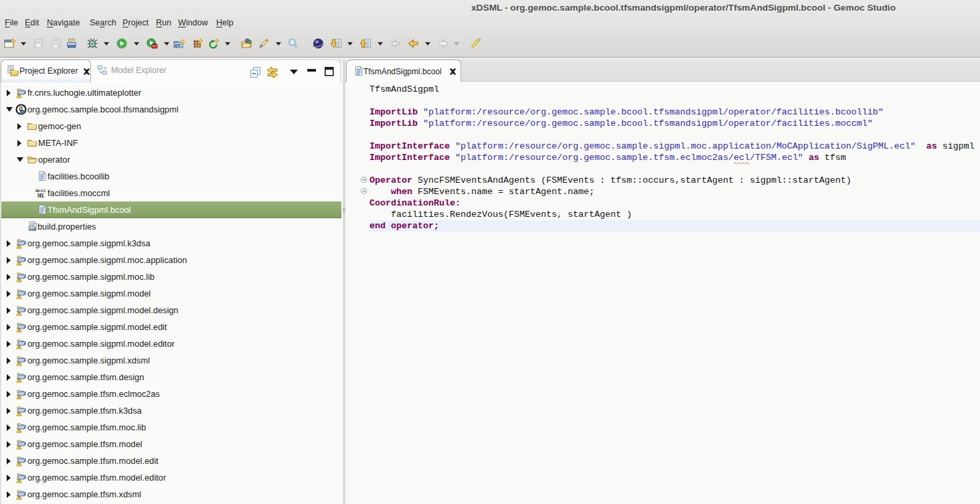  I want to click on svg-text: 010, so click(33, 229).